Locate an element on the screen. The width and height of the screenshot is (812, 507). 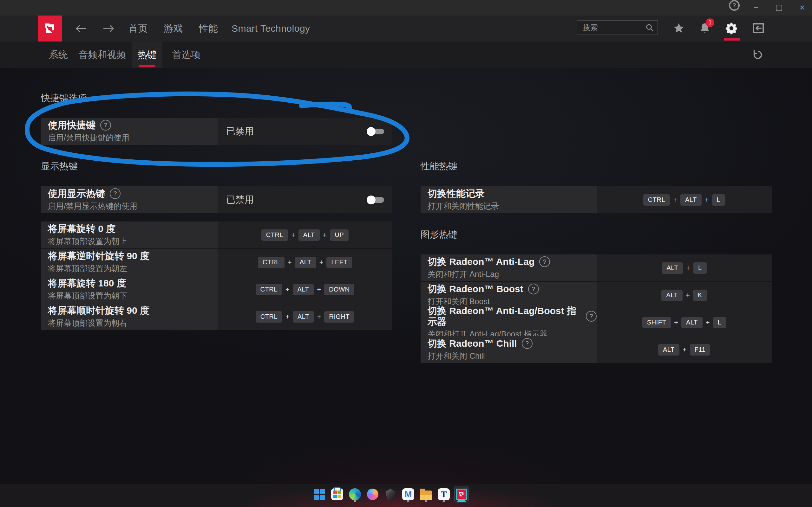
restore-button is located at coordinates (779, 8).